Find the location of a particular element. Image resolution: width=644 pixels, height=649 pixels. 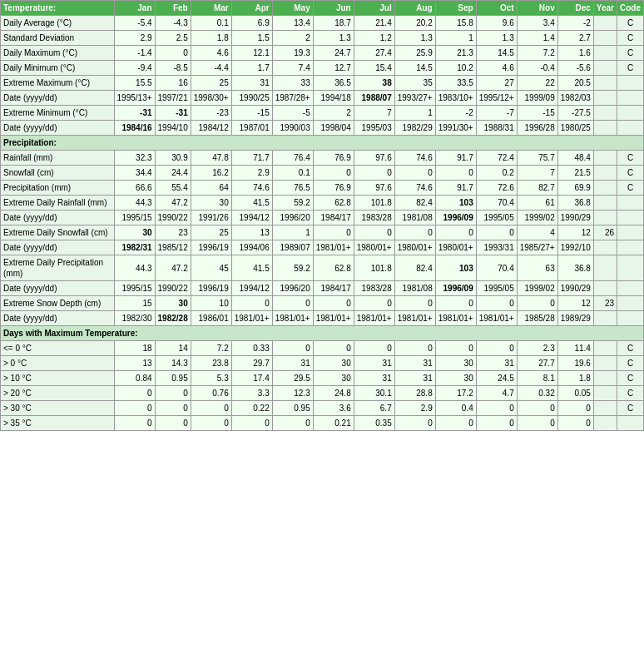

cell: 2 is located at coordinates (333, 113).